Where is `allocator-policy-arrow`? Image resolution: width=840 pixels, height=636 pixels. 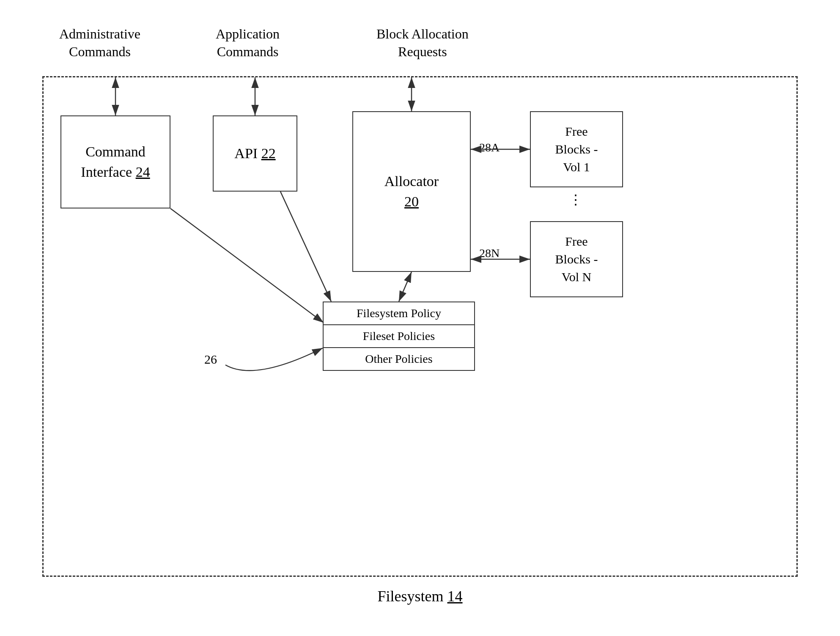
allocator-policy-arrow is located at coordinates (405, 287).